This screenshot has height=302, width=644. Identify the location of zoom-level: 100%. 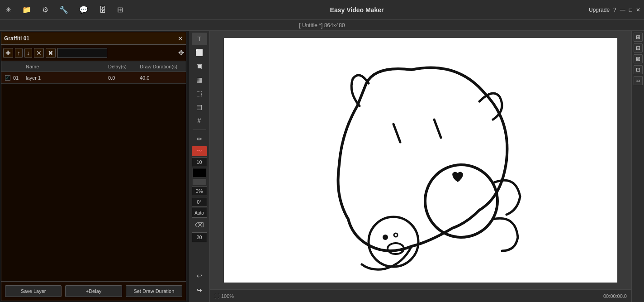
(227, 296).